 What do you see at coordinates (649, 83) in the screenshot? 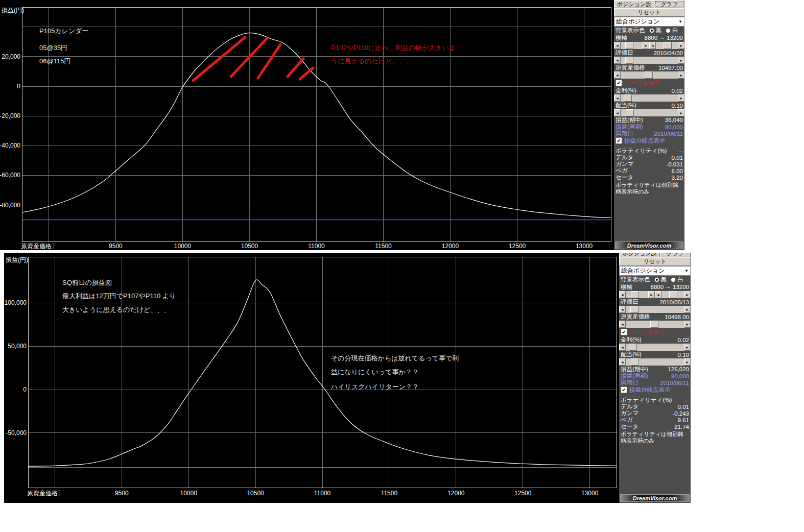
I see `cursor-display-row: ✔ カーソル表示` at bounding box center [649, 83].